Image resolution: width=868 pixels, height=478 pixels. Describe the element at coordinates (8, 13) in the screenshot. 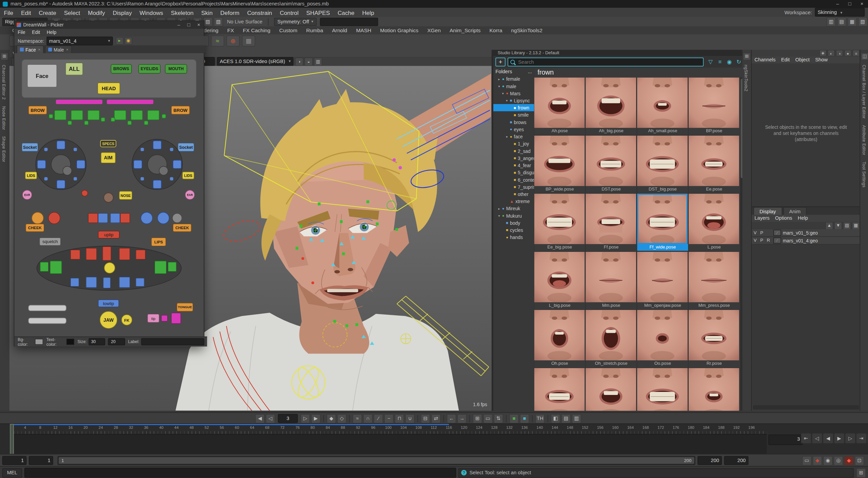

I see `menu-item-file: File` at that location.